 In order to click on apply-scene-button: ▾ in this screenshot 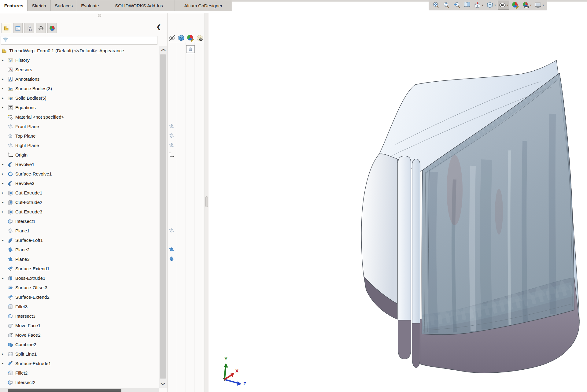, I will do `click(527, 5)`.